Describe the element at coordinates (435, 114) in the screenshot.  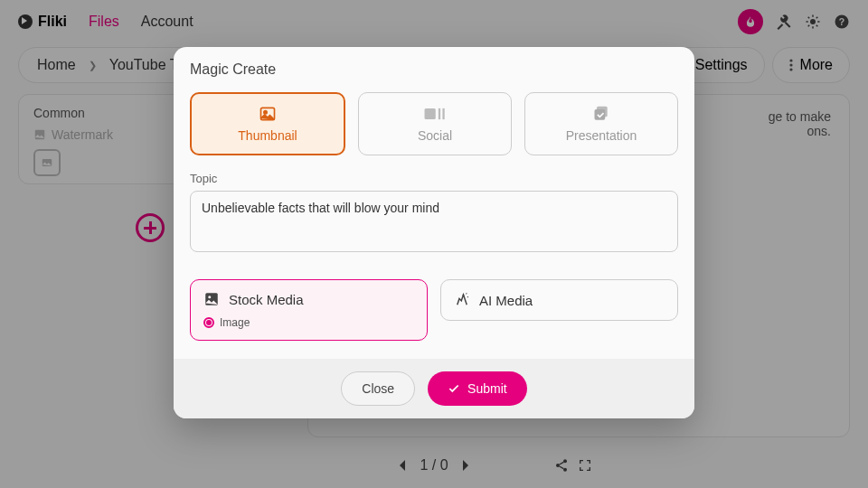
I see `social-icon` at that location.